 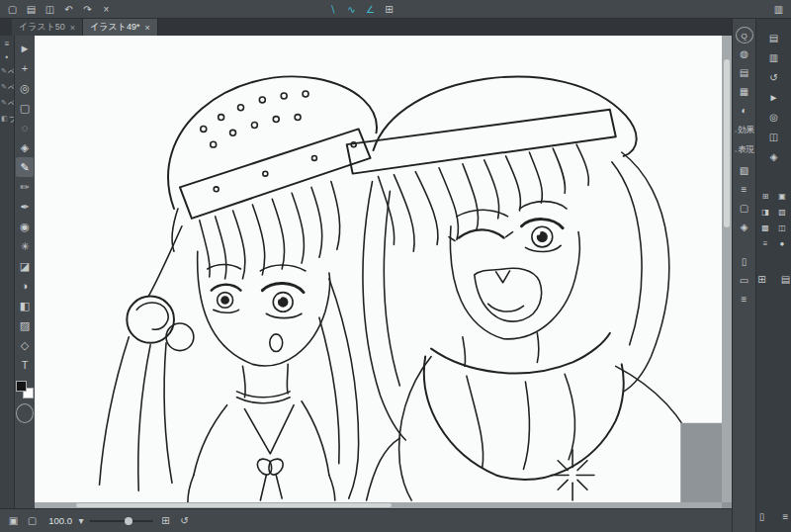 What do you see at coordinates (25, 226) in the screenshot?
I see `airbrush-tool-icon: ◉` at bounding box center [25, 226].